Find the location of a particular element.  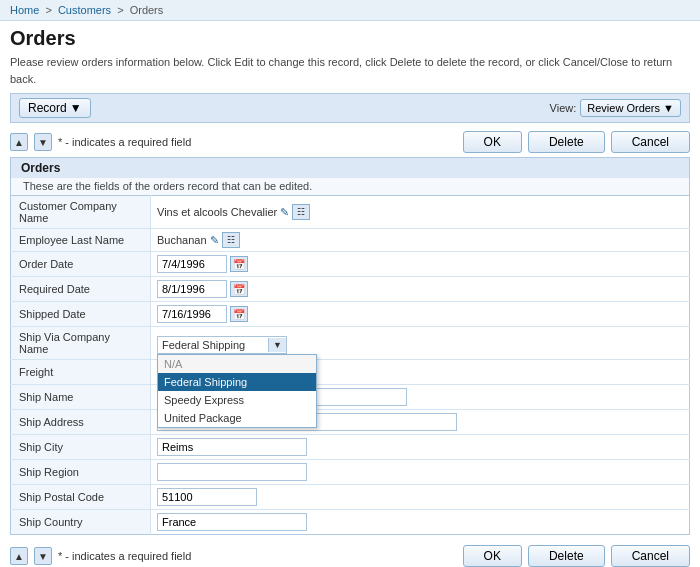

ship-via-label: Ship Via Company Name is located at coordinates (81, 344).